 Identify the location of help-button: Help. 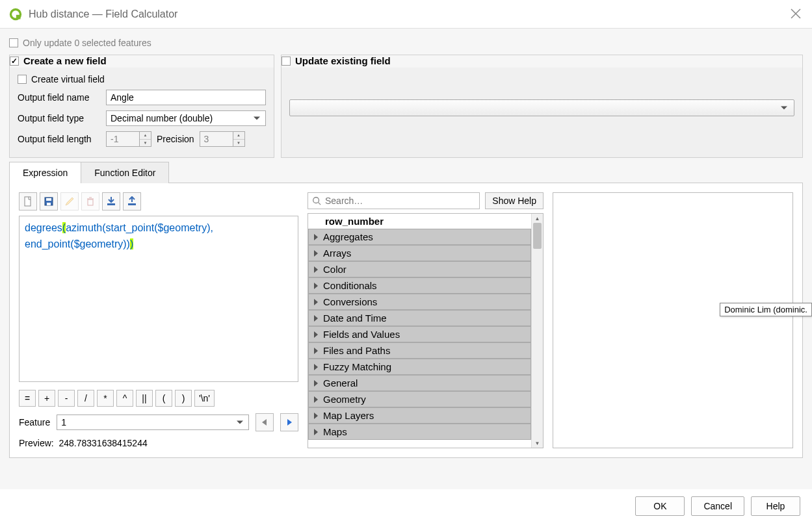
(776, 506).